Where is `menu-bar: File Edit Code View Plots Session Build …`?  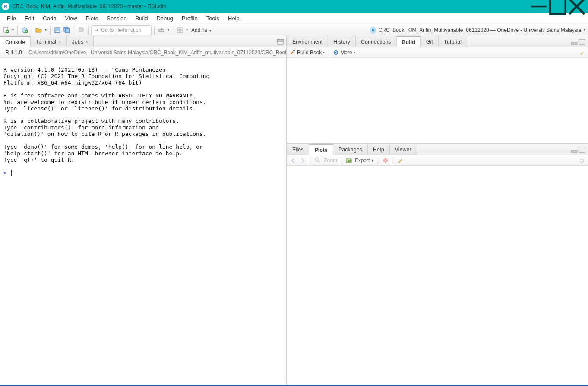
menu-bar: File Edit Code View Plots Session Build … is located at coordinates (294, 19).